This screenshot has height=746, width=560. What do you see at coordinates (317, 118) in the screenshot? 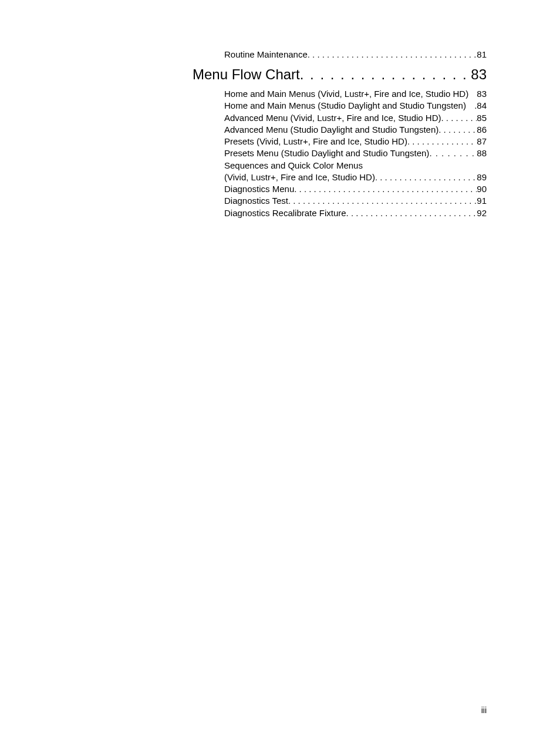
I see `toc-label: Advanced Menu (Vivid, Lustr+, Fire and I…` at bounding box center [317, 118].